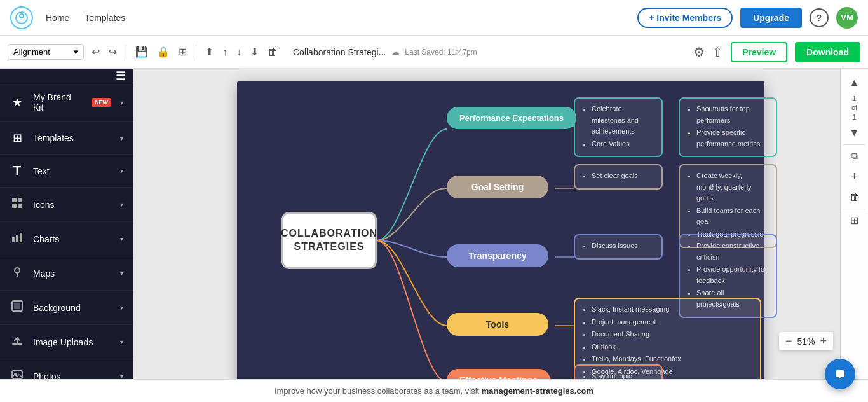  Describe the element at coordinates (17, 170) in the screenshot. I see `text-icon: T` at that location.